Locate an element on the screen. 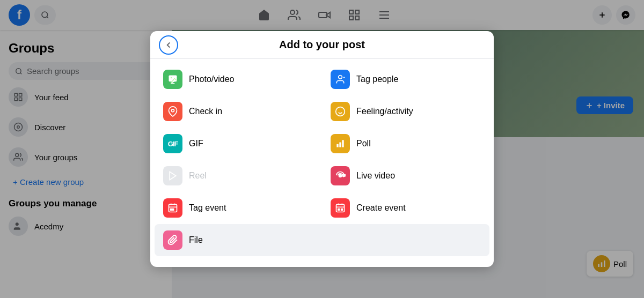 Image resolution: width=644 pixels, height=298 pixels. modal-item-reel: Reel is located at coordinates (238, 176).